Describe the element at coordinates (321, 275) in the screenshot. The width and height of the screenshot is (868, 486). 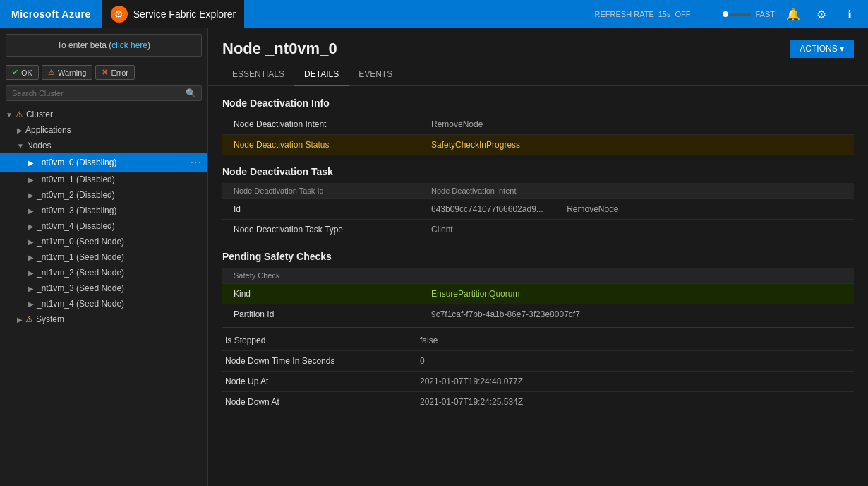
I see `safety-check-col-label: Safety Check` at that location.